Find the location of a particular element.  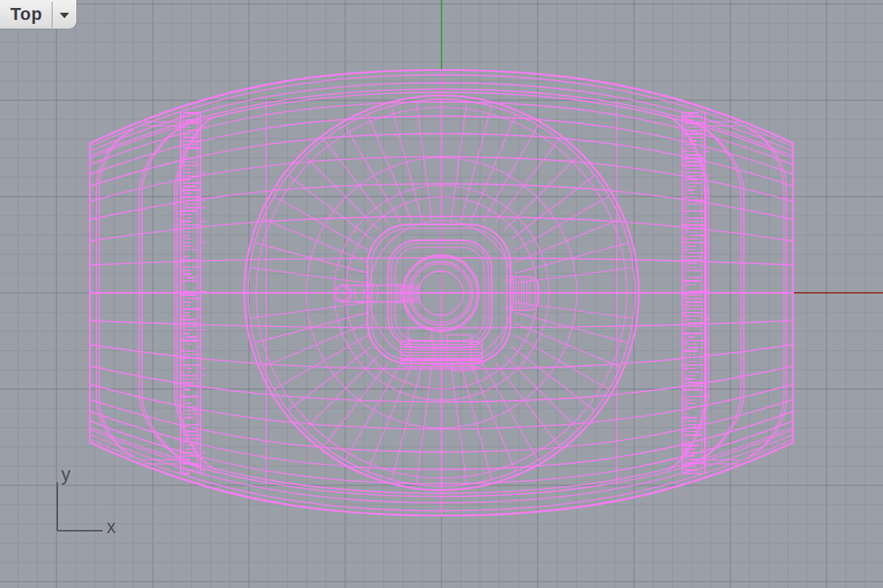

axis-label-x: x is located at coordinates (111, 527).